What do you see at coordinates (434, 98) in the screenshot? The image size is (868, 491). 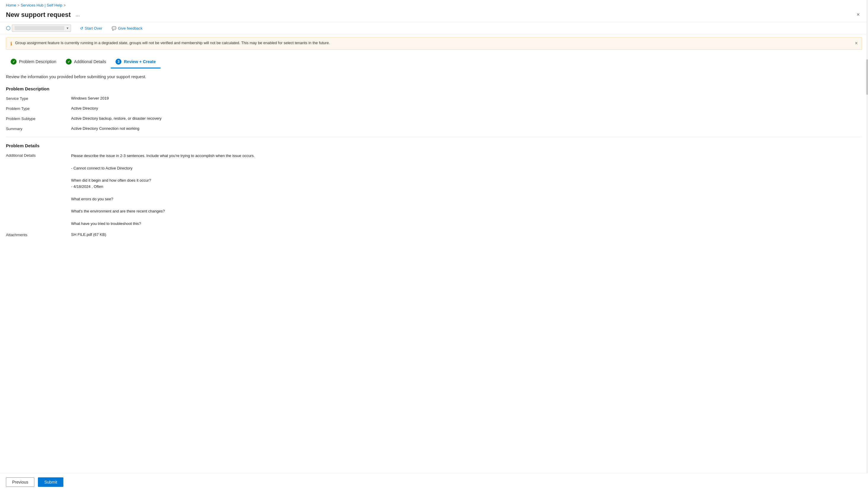 I see `field-service-type: Service Type Windows Server 2019` at bounding box center [434, 98].